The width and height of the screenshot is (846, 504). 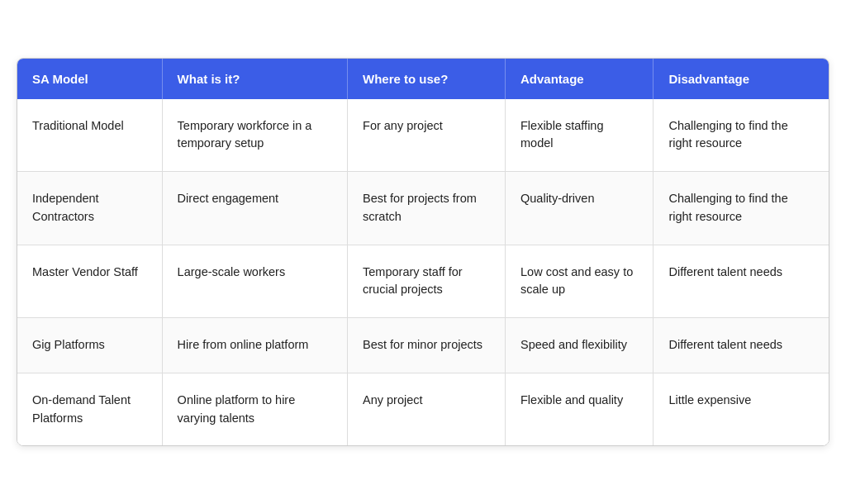 What do you see at coordinates (580, 136) in the screenshot?
I see `advantage-cell: Flexible staffing model` at bounding box center [580, 136].